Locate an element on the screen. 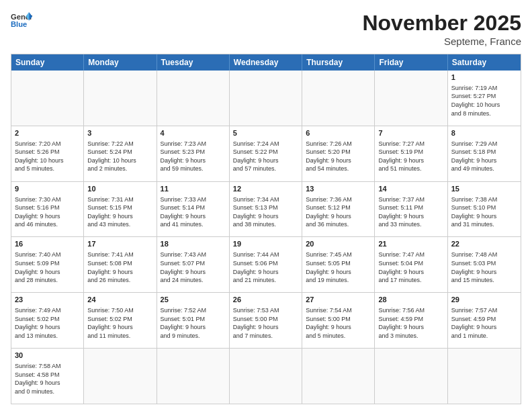 The height and width of the screenshot is (411, 532). day-number: 28 is located at coordinates (411, 300).